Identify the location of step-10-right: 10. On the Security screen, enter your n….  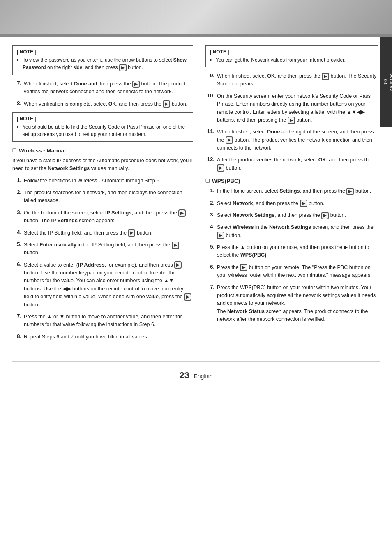
(292, 108).